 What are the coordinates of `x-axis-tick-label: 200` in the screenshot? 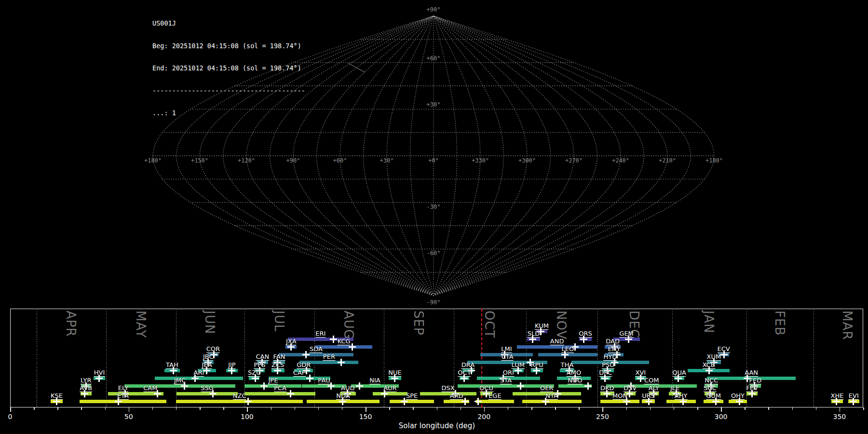 It's located at (484, 417).